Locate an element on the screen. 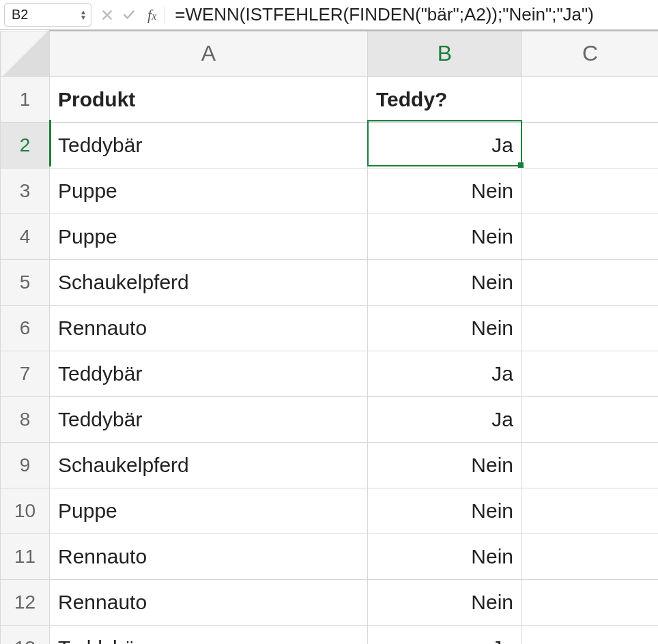 Image resolution: width=658 pixels, height=644 pixels. name-box-value: B2 is located at coordinates (20, 15).